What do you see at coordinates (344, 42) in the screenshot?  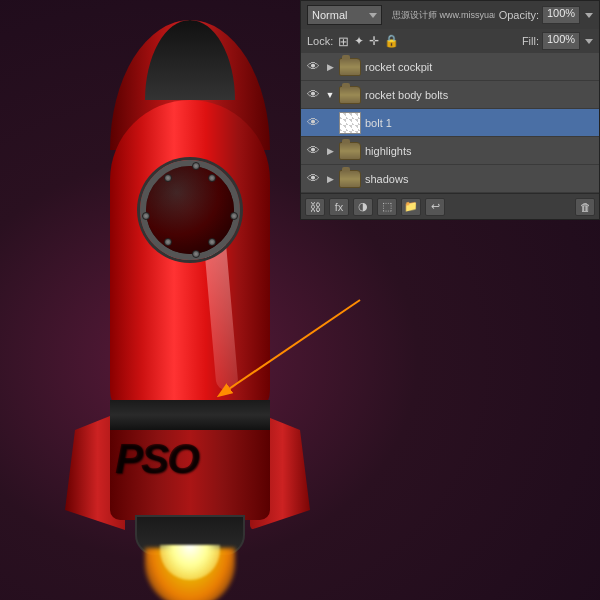 I see `lock-pixels-icon: ⊞` at bounding box center [344, 42].